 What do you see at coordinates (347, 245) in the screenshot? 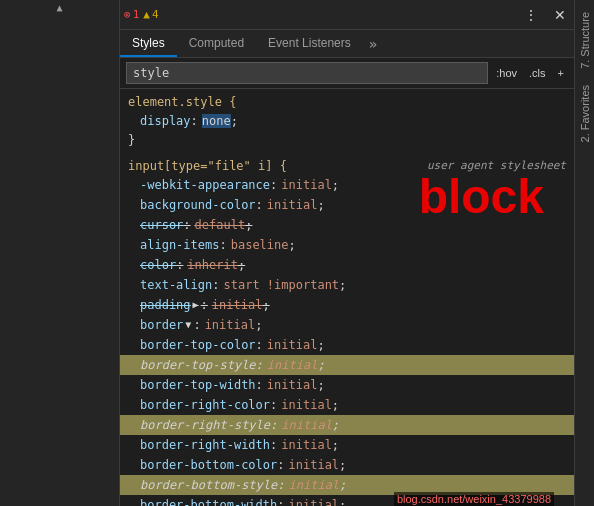
I see `prop-align-items: align-items : baseline ;` at bounding box center [347, 245].